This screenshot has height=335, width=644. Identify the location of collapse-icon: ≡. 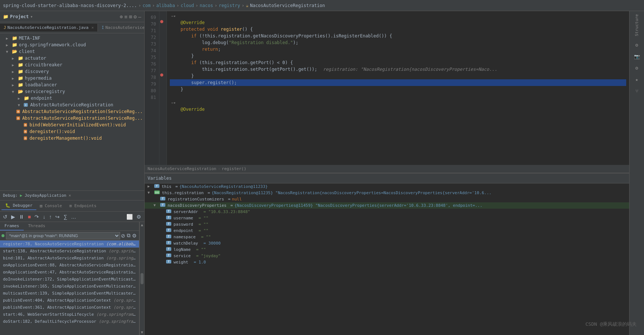
(126, 17).